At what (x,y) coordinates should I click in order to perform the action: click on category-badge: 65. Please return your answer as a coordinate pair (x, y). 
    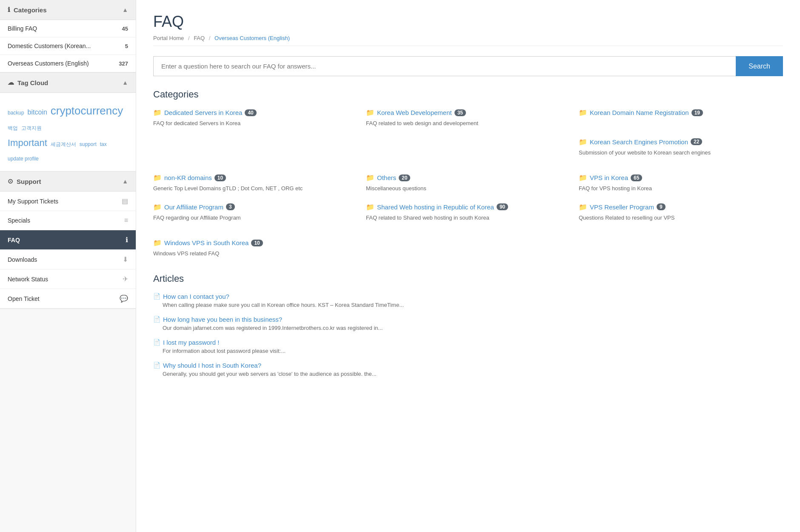
    Looking at the image, I should click on (637, 178).